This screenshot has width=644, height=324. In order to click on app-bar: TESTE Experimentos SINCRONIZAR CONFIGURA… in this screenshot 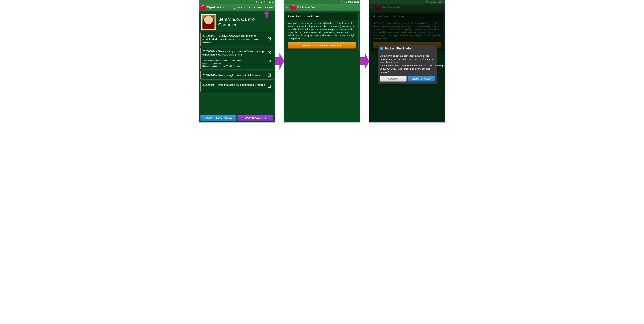, I will do `click(237, 8)`.